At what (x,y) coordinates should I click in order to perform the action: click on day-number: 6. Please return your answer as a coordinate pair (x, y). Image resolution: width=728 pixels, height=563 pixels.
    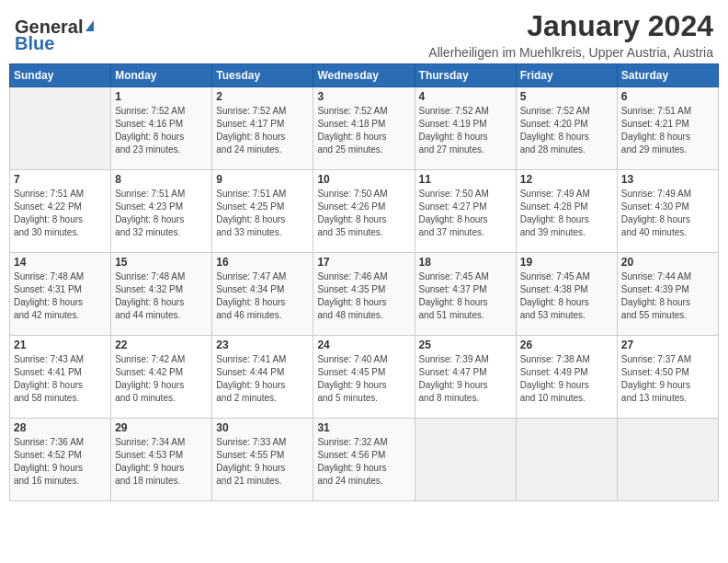
    Looking at the image, I should click on (667, 97).